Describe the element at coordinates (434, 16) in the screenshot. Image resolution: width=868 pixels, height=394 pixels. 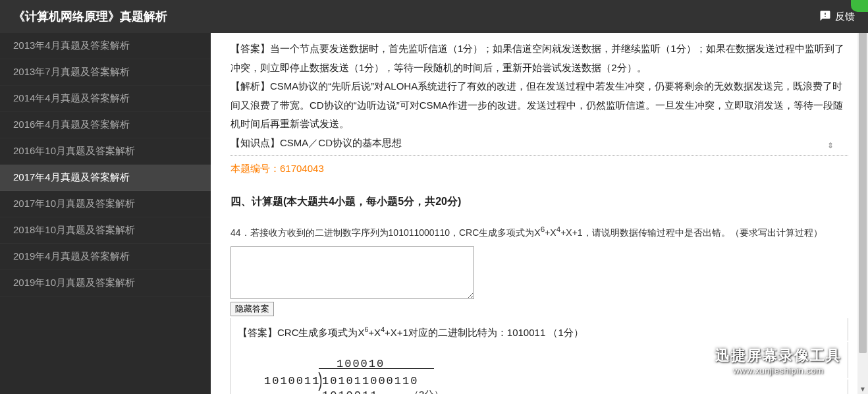
I see `header-bar: 《计算机网络原理》真题解析 反馈` at that location.